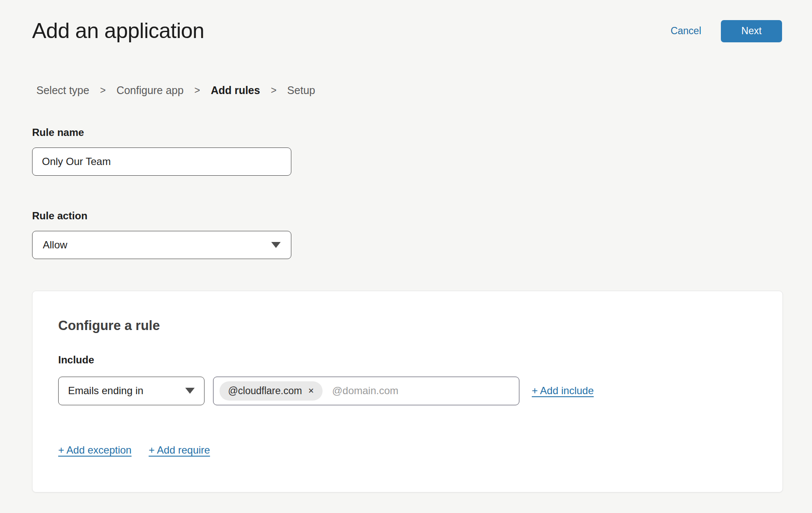 The height and width of the screenshot is (513, 812). Describe the element at coordinates (751, 31) in the screenshot. I see `next-button: Next` at that location.